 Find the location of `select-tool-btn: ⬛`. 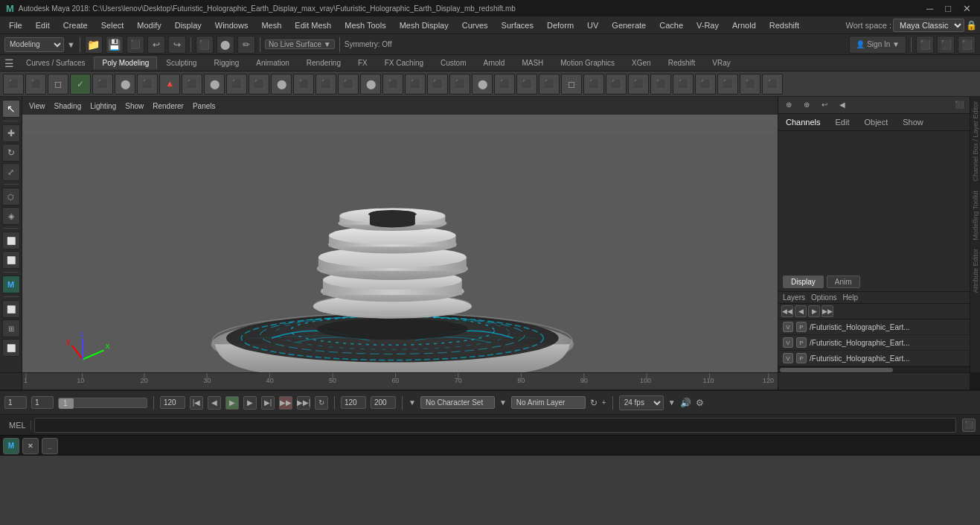

select-tool-btn: ⬛ is located at coordinates (205, 45).